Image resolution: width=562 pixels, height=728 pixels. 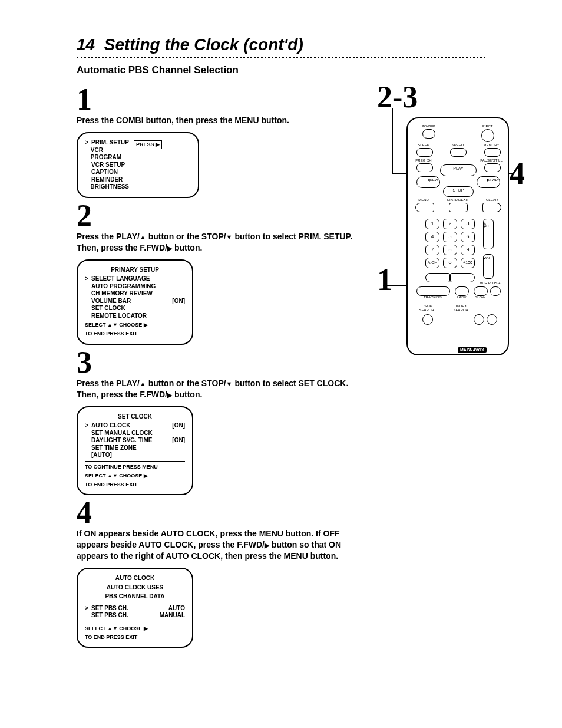 What do you see at coordinates (481, 291) in the screenshot?
I see `slow-button` at bounding box center [481, 291].